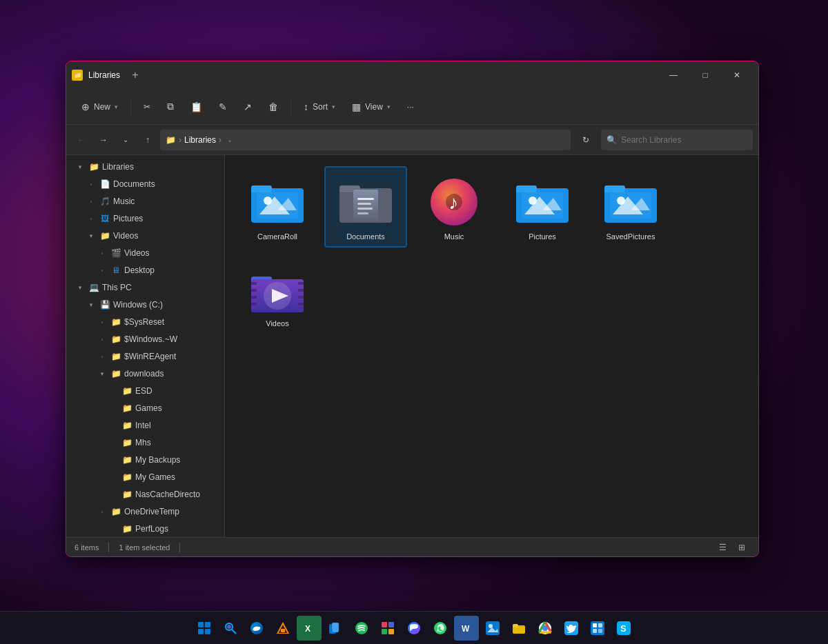 The image size is (828, 644). I want to click on taskbar-files-button, so click(335, 628).